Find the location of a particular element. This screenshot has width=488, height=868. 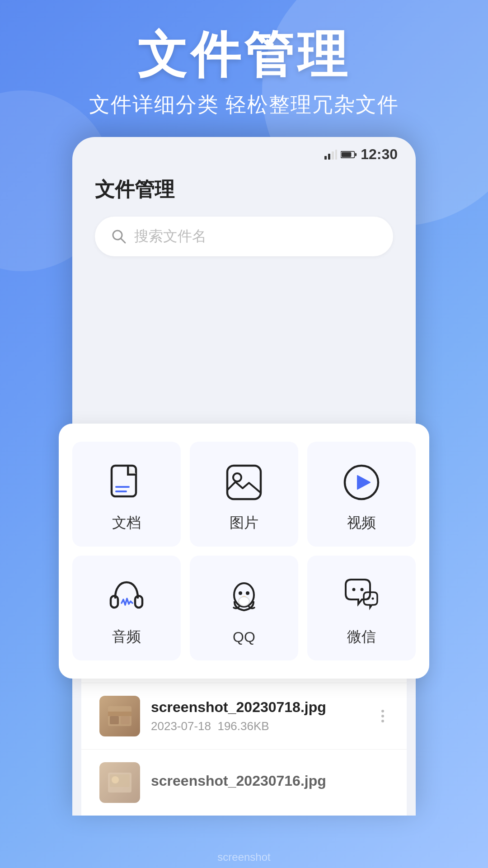

status-time: 12:30 is located at coordinates (379, 155).